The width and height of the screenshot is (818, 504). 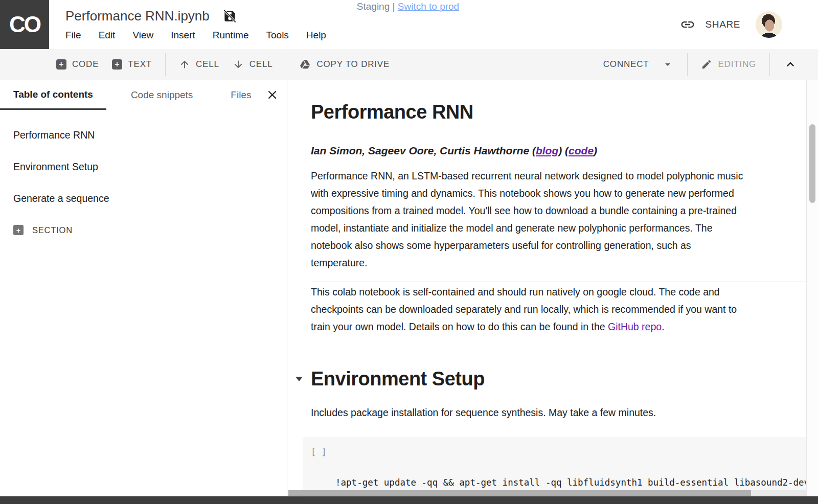 What do you see at coordinates (231, 35) in the screenshot?
I see `menu-runtime: Runtime` at bounding box center [231, 35].